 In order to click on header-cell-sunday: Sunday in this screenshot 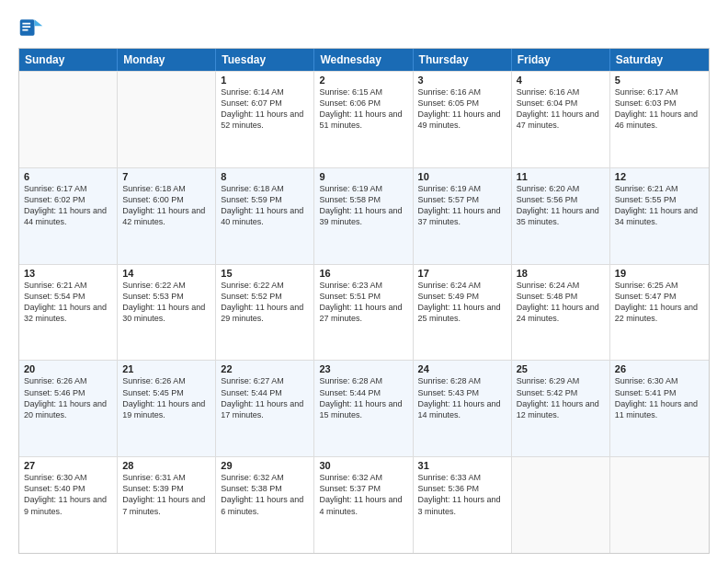, I will do `click(68, 60)`.